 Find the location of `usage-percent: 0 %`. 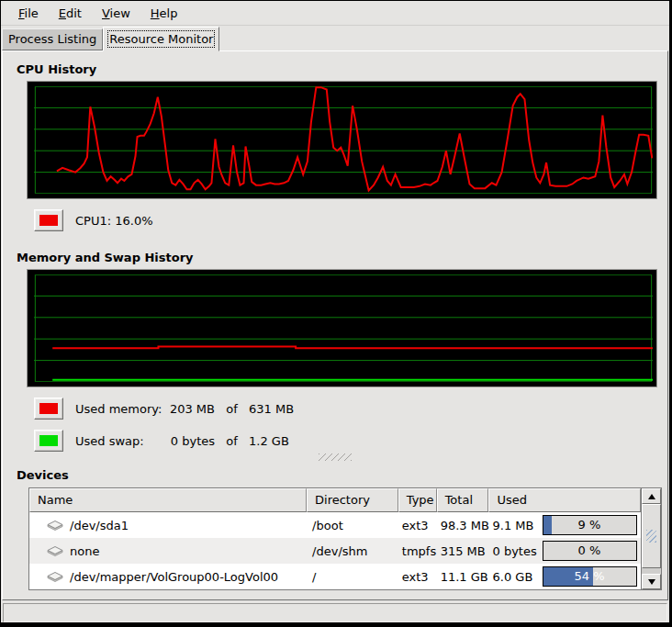

usage-percent: 0 % is located at coordinates (589, 551).